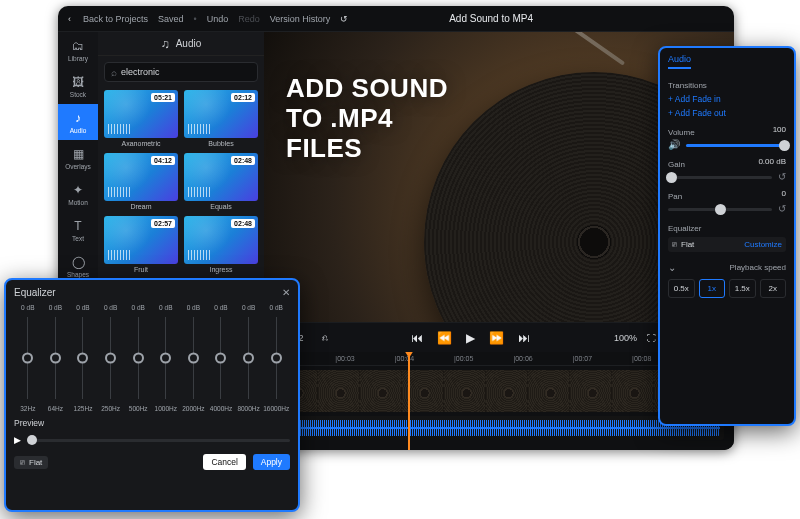 The height and width of the screenshot is (519, 800). Describe the element at coordinates (194, 358) in the screenshot. I see `eq-band: 0 dB2000Hz` at that location.